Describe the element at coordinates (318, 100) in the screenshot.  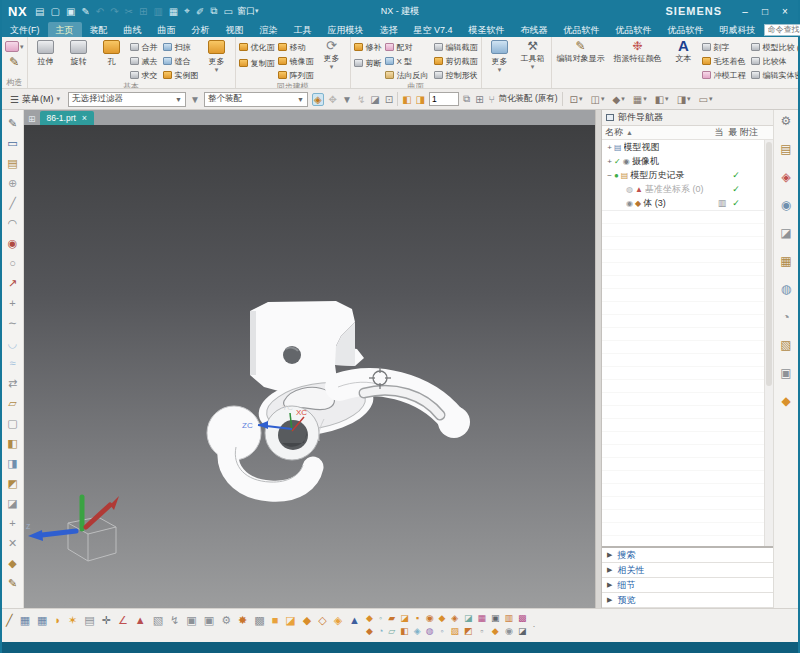
I see `snap-point-toggle-icon: ◈` at that location.